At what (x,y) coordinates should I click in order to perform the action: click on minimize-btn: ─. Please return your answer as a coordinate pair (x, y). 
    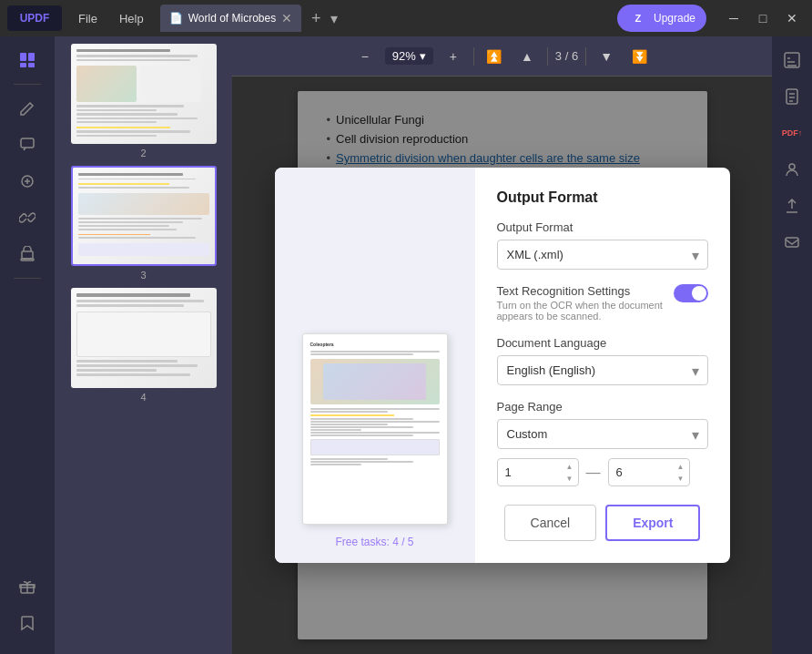
    Looking at the image, I should click on (734, 18).